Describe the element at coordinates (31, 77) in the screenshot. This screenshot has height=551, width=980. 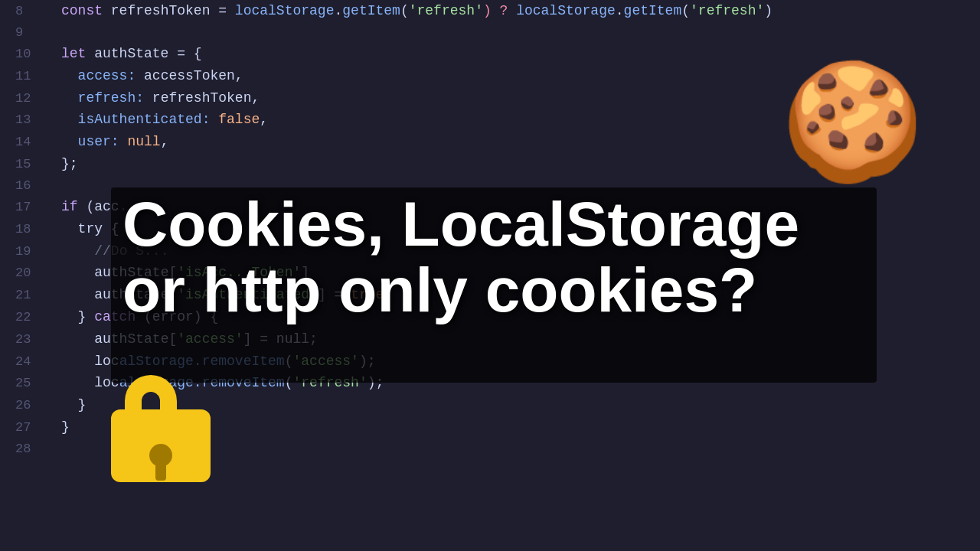
I see `line-number: 11` at that location.